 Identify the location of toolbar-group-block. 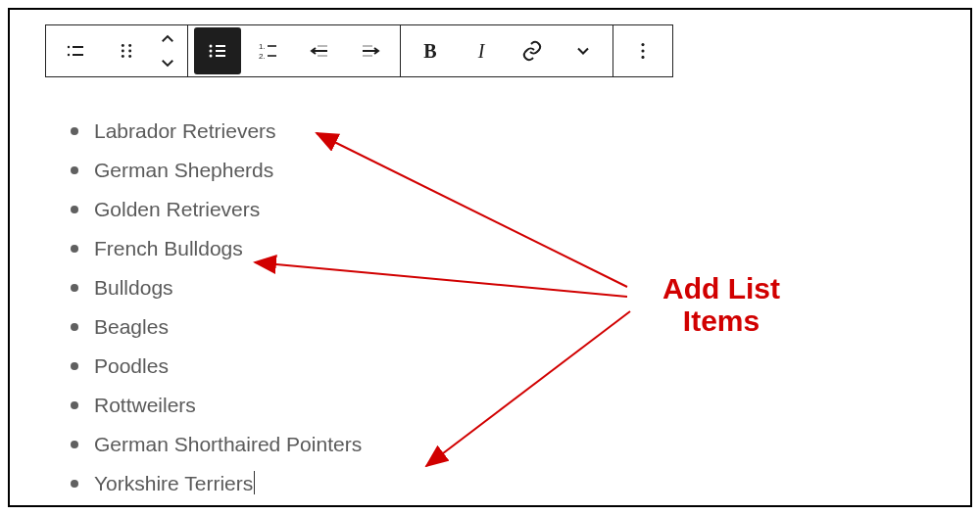
(118, 51).